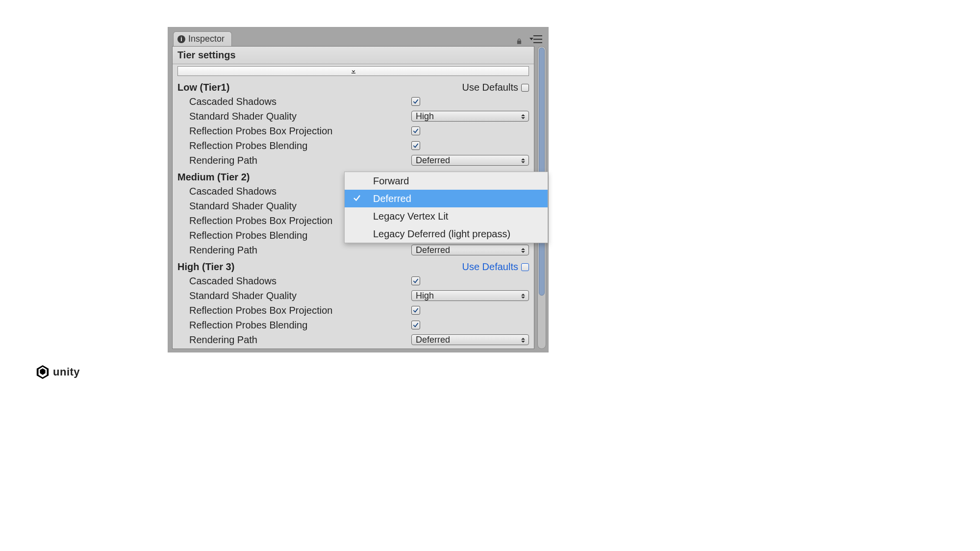 The width and height of the screenshot is (980, 551). Describe the element at coordinates (202, 39) in the screenshot. I see `tab-bar: i Inspector` at that location.